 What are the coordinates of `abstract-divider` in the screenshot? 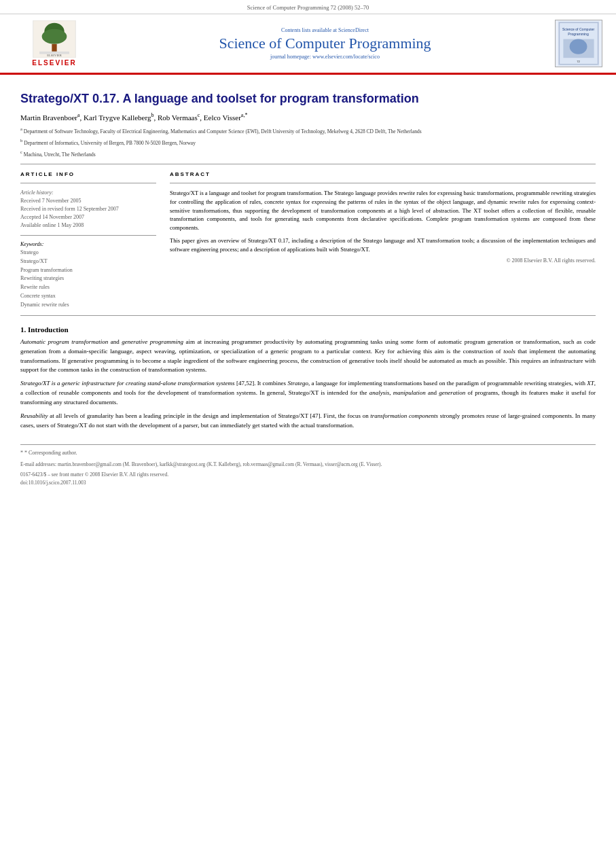 It's located at (383, 183).